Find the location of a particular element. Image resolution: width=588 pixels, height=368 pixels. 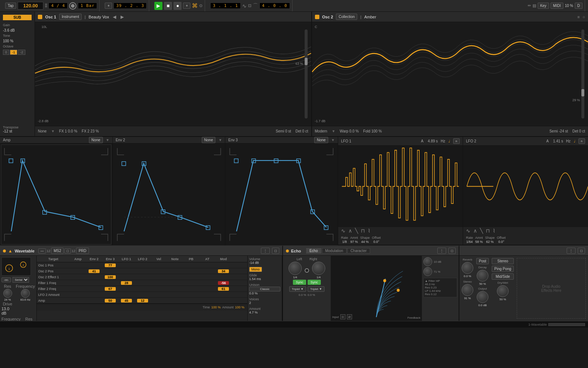

mod-matrix-row: Filter 1 Freq28-56 is located at coordinates (142, 283).